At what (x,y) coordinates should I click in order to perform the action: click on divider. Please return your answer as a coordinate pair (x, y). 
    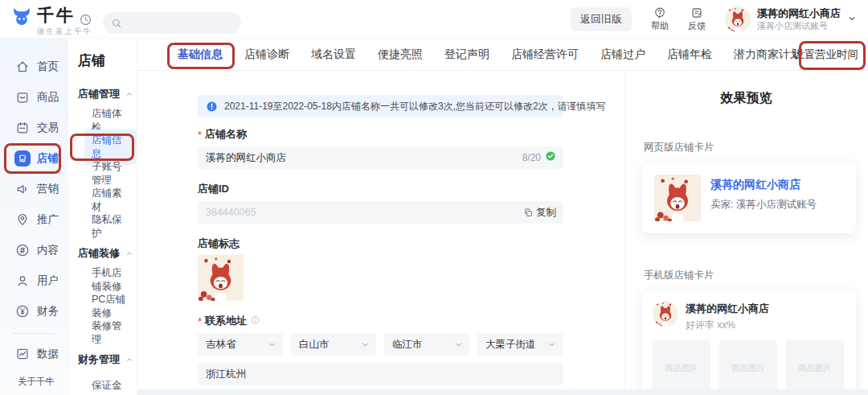
    Looking at the image, I should click on (34, 333).